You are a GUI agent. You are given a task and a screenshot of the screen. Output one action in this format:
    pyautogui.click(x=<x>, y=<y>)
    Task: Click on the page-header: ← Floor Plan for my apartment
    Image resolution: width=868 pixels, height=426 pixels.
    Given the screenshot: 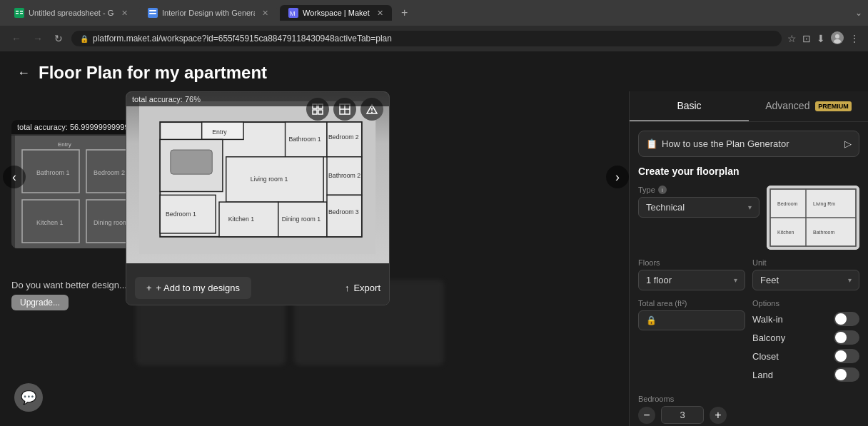 What is the action you would take?
    pyautogui.click(x=434, y=71)
    